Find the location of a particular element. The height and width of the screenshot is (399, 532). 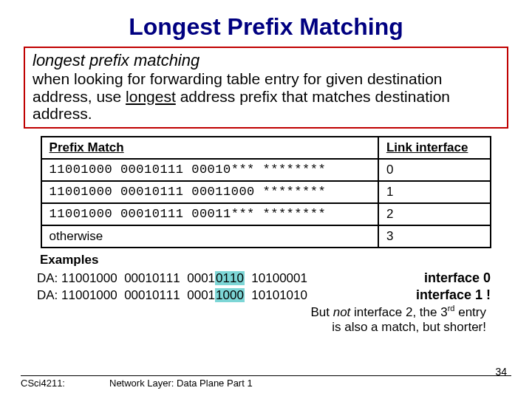

example-da: DA: 11001000 00010111 00010110 10100001 is located at coordinates (172, 279).